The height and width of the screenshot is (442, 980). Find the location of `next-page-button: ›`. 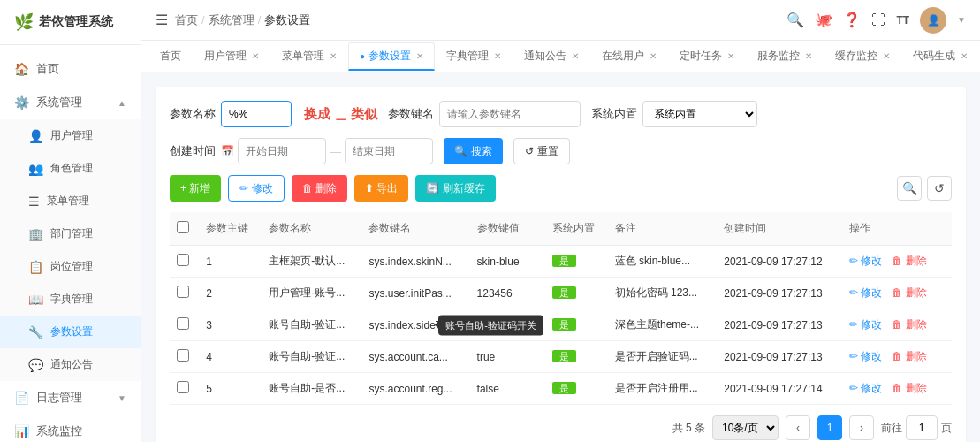

next-page-button: › is located at coordinates (862, 428).